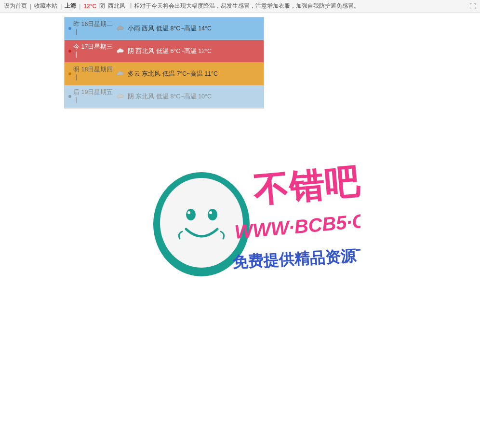 Image resolution: width=480 pixels, height=448 pixels. I want to click on weather-row-yesterday: 昨 16日星期二 丨 小雨 西风 低温 8°C~高温 14°C, so click(164, 29).